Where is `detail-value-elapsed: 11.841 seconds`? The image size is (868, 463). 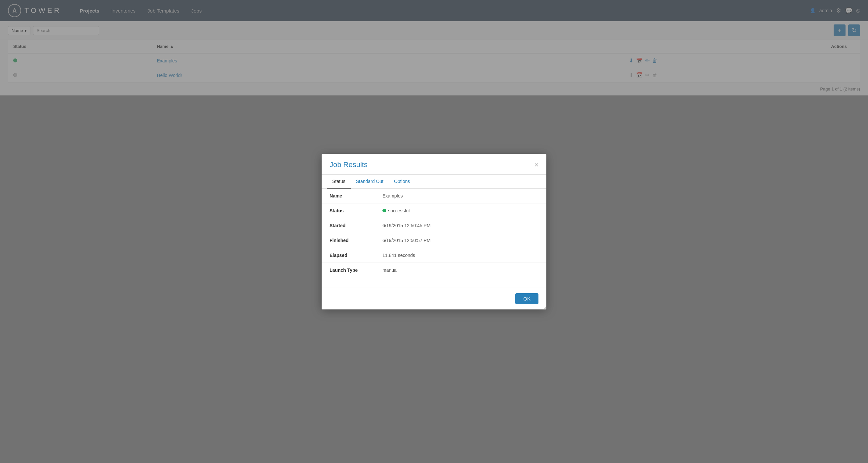 detail-value-elapsed: 11.841 seconds is located at coordinates (460, 255).